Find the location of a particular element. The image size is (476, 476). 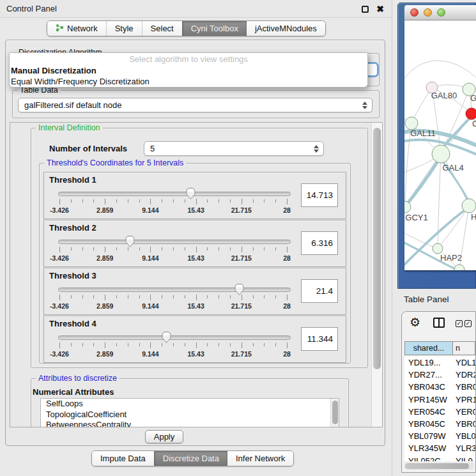

network-node-h is located at coordinates (469, 206).